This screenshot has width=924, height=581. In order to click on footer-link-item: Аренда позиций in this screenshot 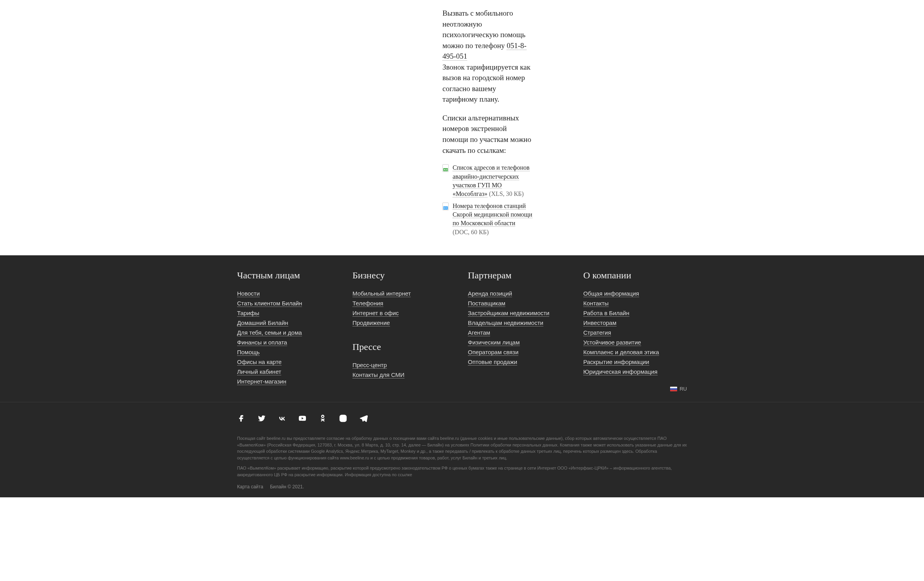, I will do `click(520, 293)`.